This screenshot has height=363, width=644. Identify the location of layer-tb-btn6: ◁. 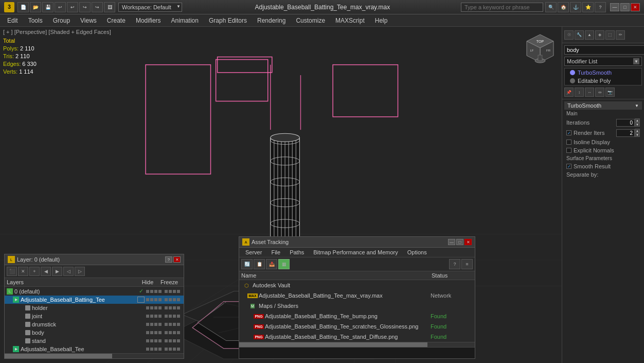
(68, 271).